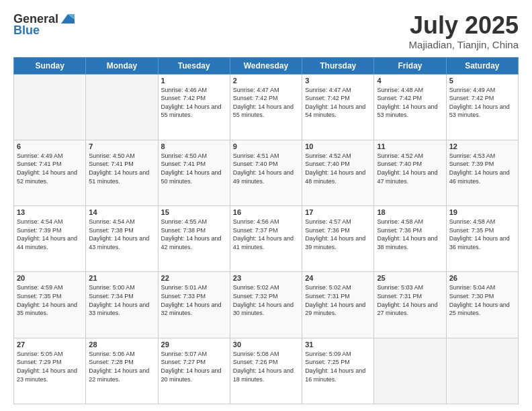  What do you see at coordinates (194, 234) in the screenshot?
I see `day-info: Sunrise: 4:55 AMSunset: 7:38 PMDaylight:…` at bounding box center [194, 234].